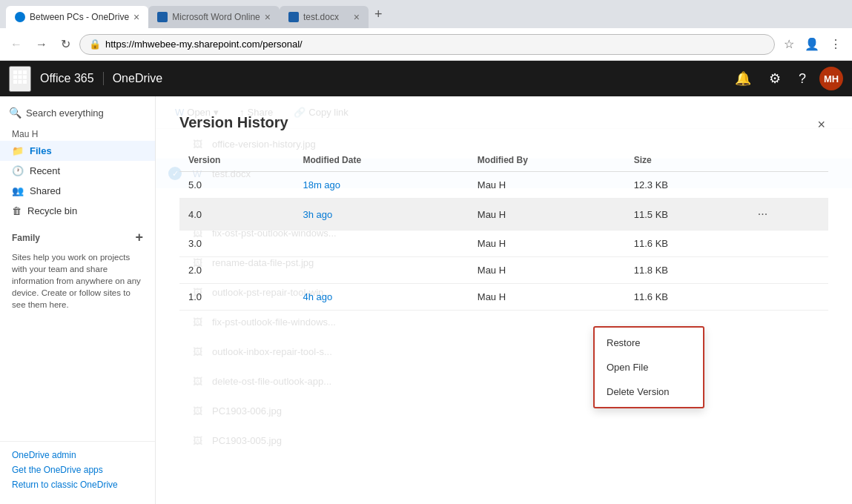 The image size is (852, 504). What do you see at coordinates (317, 296) in the screenshot?
I see `version-date-link: 4h ago` at bounding box center [317, 296].